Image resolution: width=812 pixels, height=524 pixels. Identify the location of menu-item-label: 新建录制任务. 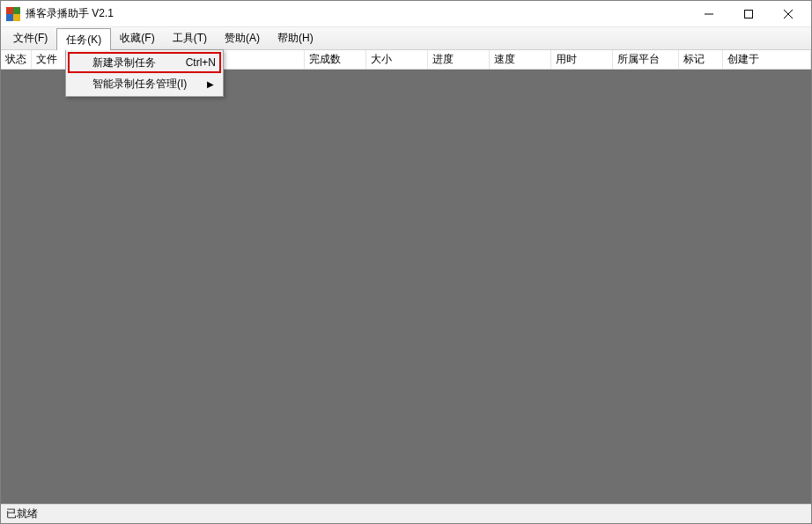
(135, 63).